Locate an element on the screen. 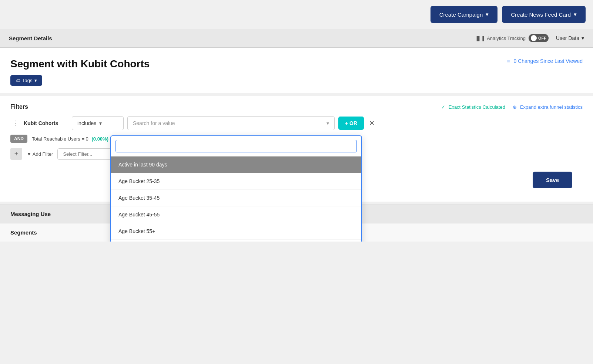 This screenshot has width=593, height=364. dropdown-item: Age Bucket 55+ is located at coordinates (236, 232).